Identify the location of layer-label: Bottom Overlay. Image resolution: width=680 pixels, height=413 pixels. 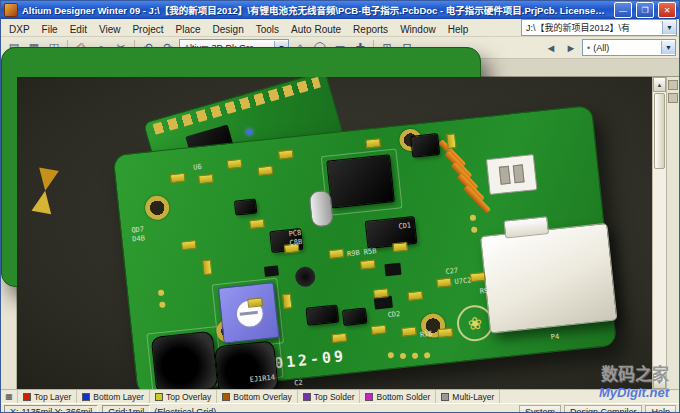
(262, 397).